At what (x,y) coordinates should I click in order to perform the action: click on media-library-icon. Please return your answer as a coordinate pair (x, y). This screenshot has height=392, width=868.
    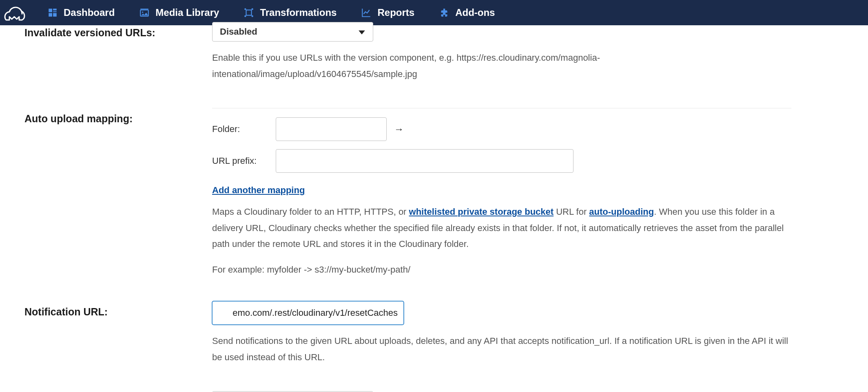
    Looking at the image, I should click on (144, 13).